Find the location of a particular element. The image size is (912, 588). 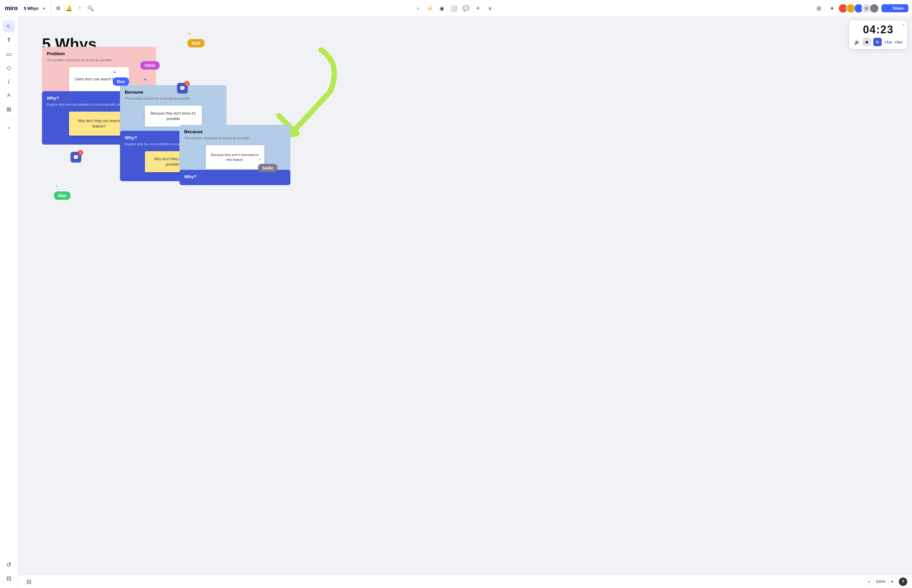

because1-sticky: Because they don't know it's possible is located at coordinates (173, 116).